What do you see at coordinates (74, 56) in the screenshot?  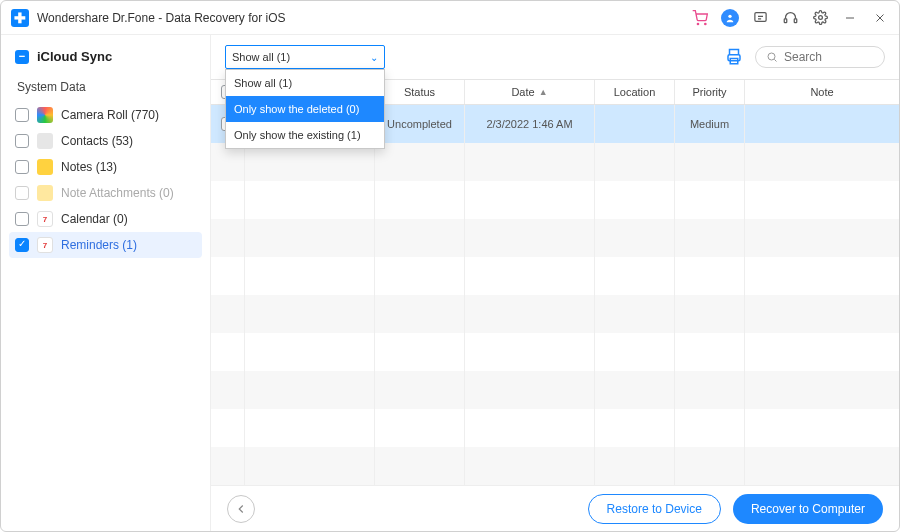 I see `sidebar-header-label: iCloud Sync` at bounding box center [74, 56].